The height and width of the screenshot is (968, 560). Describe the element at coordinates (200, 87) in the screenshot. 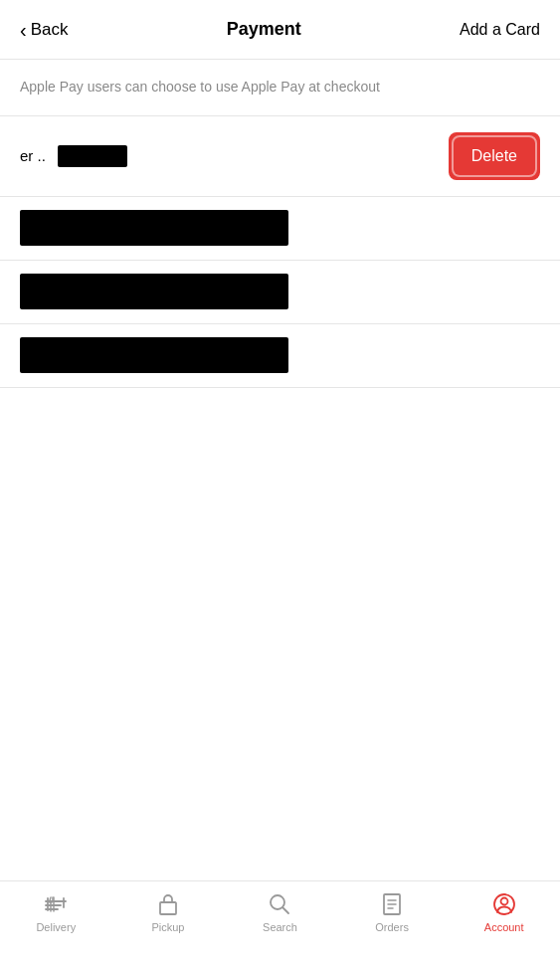

I see `info-message: Apple Pay users can choose to use Apple …` at that location.